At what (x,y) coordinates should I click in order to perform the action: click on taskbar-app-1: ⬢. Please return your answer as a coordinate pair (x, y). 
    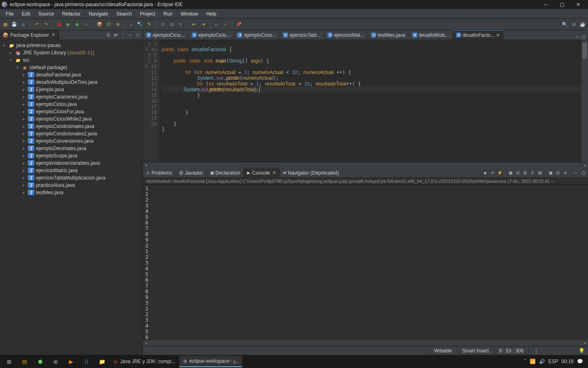
    Looking at the image, I should click on (40, 361).